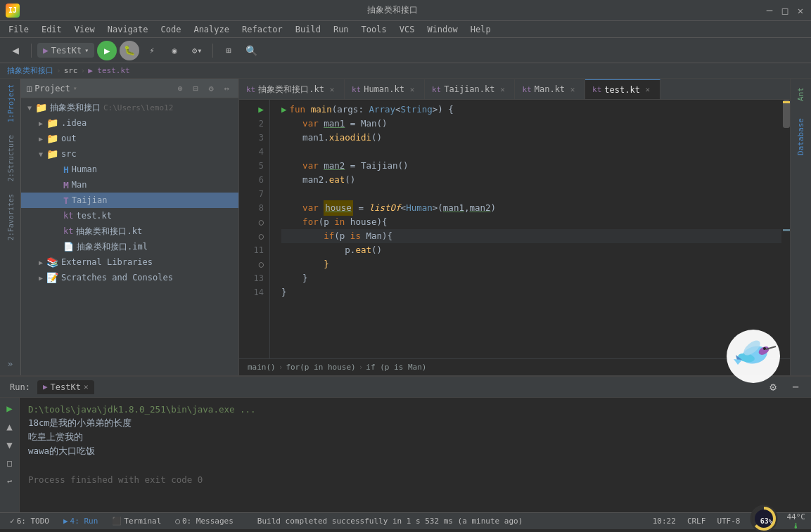 The width and height of the screenshot is (811, 532). I want to click on tab-taijian-kt-close: ✕, so click(502, 89).